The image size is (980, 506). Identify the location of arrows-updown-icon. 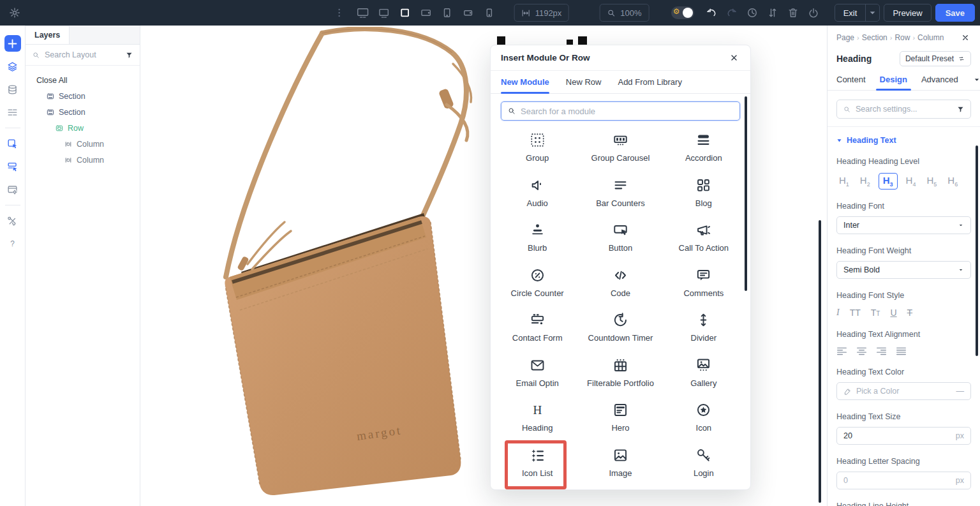
(773, 13).